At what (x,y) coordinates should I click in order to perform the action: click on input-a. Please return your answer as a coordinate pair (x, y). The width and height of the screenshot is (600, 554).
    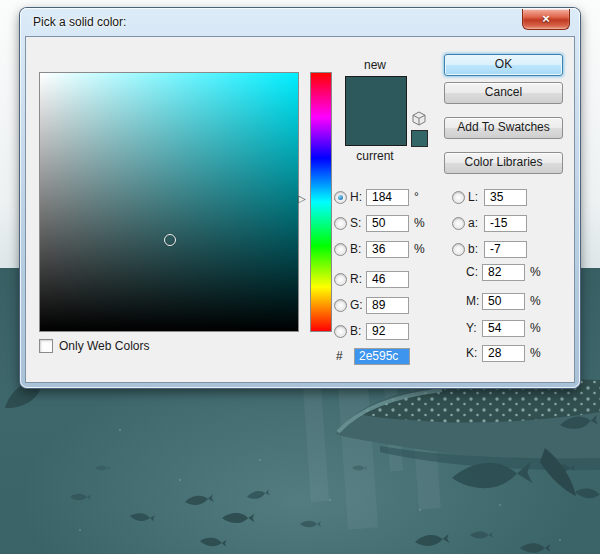
    Looking at the image, I should click on (506, 224).